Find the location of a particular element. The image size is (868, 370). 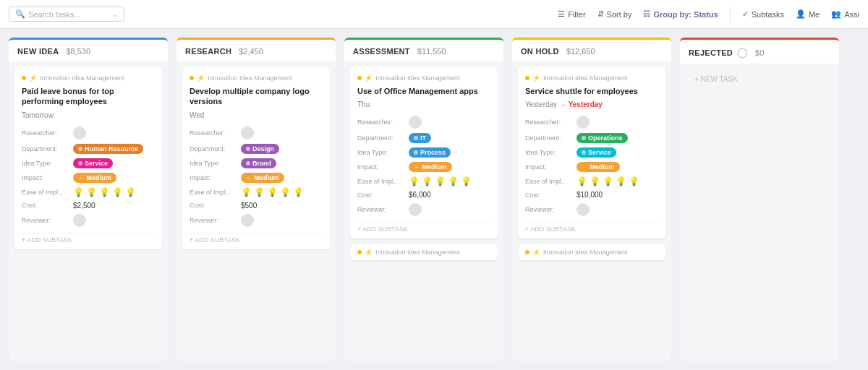

search-box: 🔍 Search tasks... ⌄ is located at coordinates (67, 14).